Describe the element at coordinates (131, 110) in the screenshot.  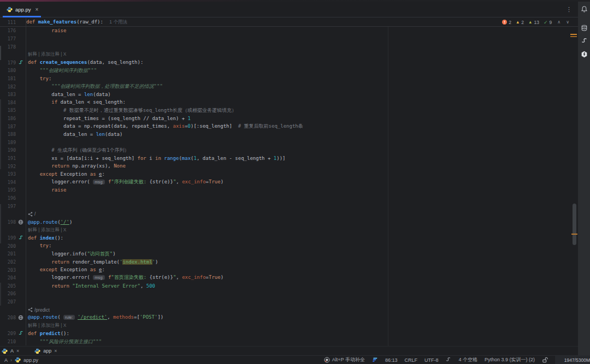
I see `code-text: # 数据量不足时，通过重复数据凑够seq_length长度（或根据业务逻辑填充）` at that location.